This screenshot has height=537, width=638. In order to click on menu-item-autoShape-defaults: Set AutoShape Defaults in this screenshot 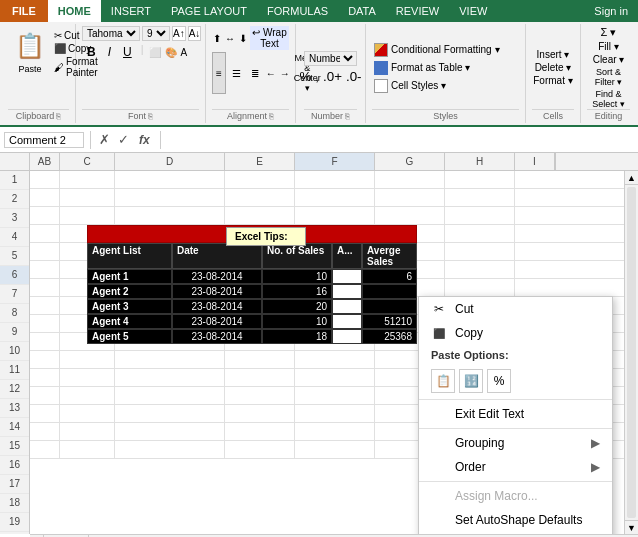, I will do `click(516, 520)`.